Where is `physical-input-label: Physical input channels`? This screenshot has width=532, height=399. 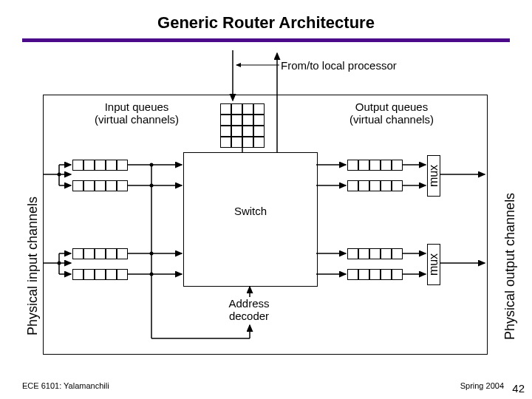 physical-input-label: Physical input channels is located at coordinates (33, 266).